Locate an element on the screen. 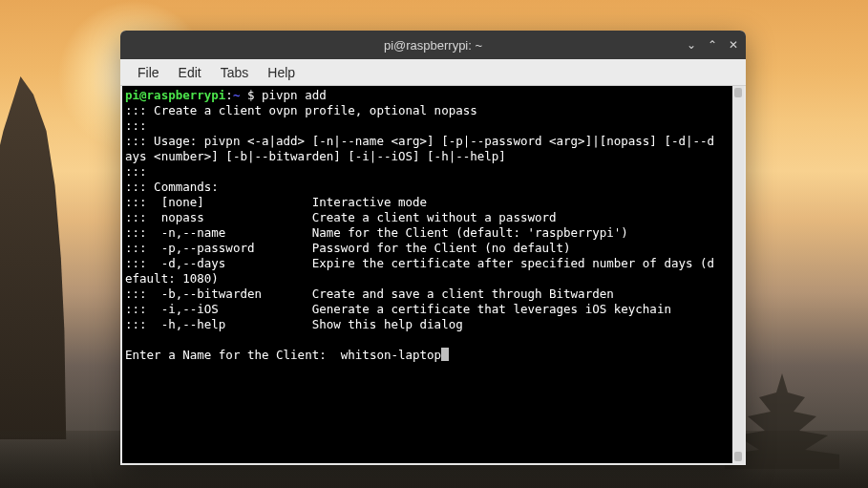 This screenshot has width=868, height=488. menu-tabs: Tabs is located at coordinates (235, 73).